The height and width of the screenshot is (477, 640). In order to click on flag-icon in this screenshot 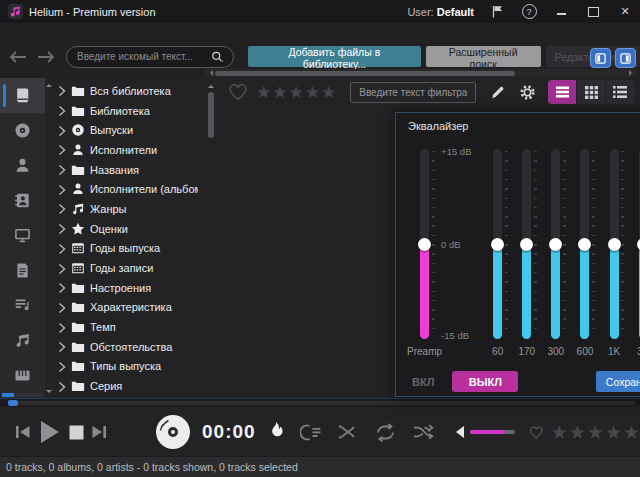, I will do `click(497, 12)`.